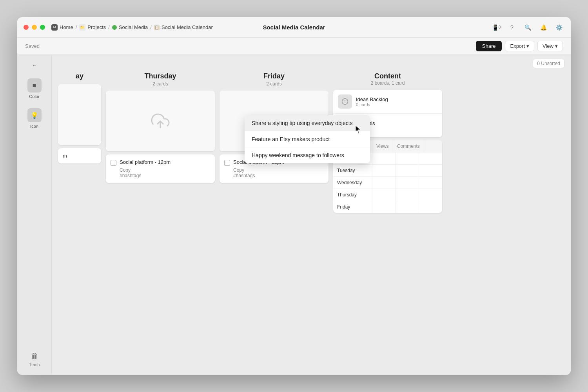 This screenshot has height=392, width=588. What do you see at coordinates (520, 46) in the screenshot?
I see `export-button: Export ▾` at bounding box center [520, 46].